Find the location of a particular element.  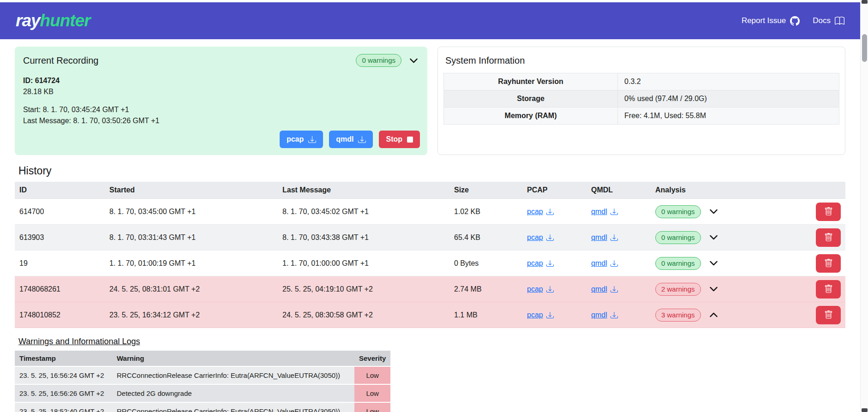

row-size: 1.02 KB is located at coordinates (486, 212).